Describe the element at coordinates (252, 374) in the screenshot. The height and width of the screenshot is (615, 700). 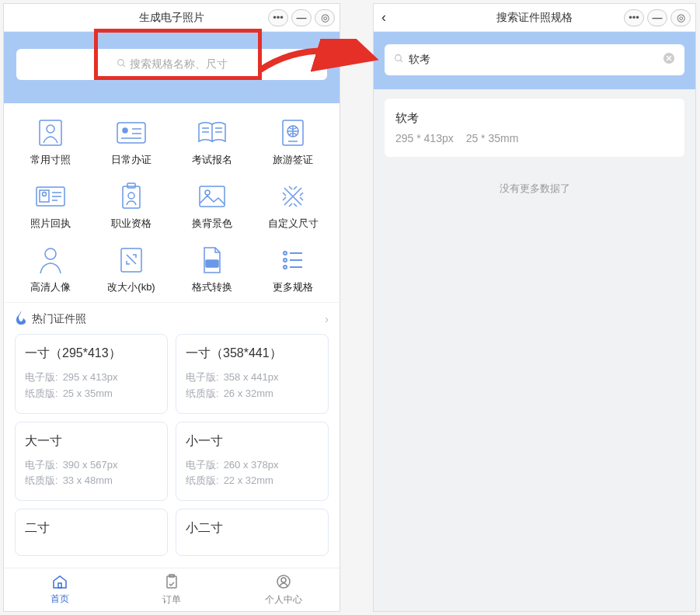
I see `spec-card: 一寸（358*441） 电子版:358 x 441px 纸质版:26 x 32m…` at that location.